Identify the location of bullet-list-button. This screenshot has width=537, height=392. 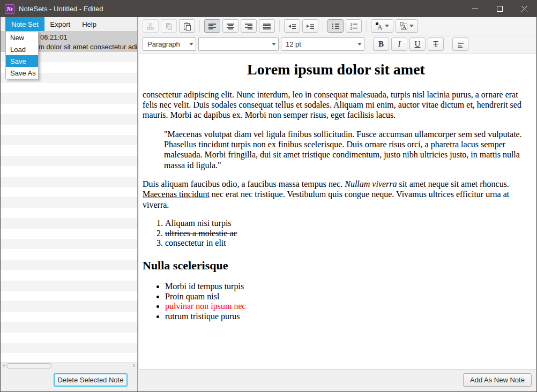
(335, 26).